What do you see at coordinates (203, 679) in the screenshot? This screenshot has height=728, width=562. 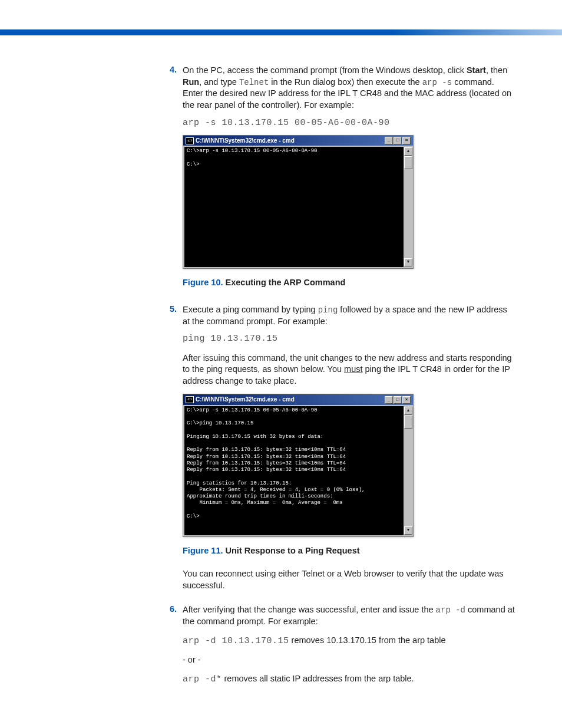 I see `code: arp -d*` at bounding box center [203, 679].